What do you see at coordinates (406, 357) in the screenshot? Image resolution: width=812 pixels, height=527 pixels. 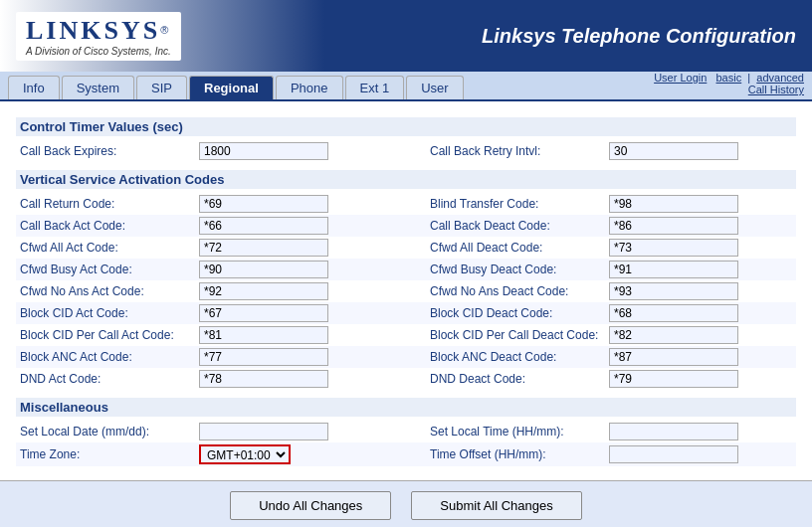 I see `table-row: Block ANC Act Code: Block ANC Deact Code…` at bounding box center [406, 357].